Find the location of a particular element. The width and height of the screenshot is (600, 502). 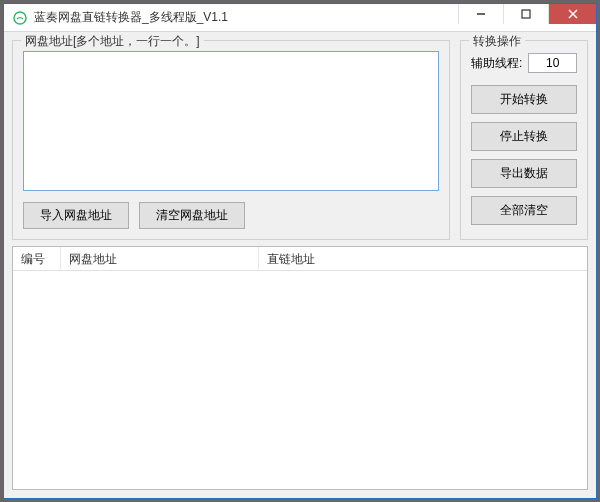

results-header: 编号 网盘地址 直链地址 is located at coordinates (300, 259).